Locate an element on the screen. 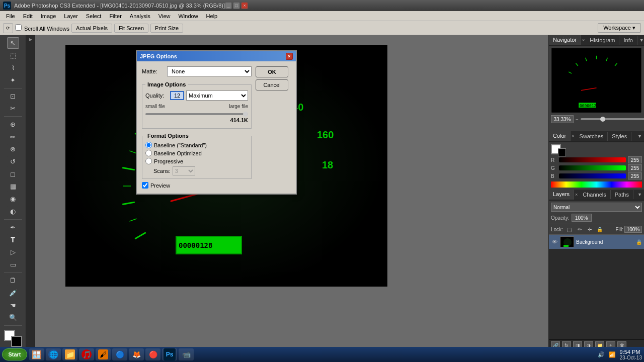 The width and height of the screenshot is (644, 362). lock-all-icon: 🔒 is located at coordinates (600, 229).